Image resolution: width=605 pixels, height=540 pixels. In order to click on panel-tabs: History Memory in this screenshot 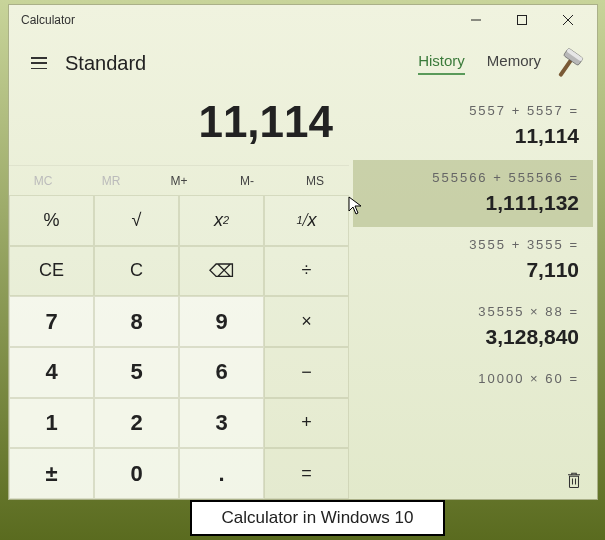, I will do `click(480, 64)`.